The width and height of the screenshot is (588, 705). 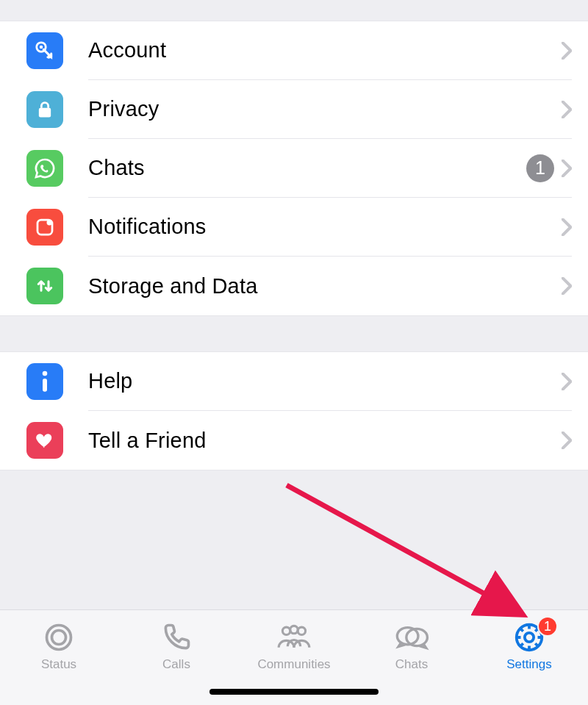 I want to click on settings-row-help: Help, so click(x=294, y=382).